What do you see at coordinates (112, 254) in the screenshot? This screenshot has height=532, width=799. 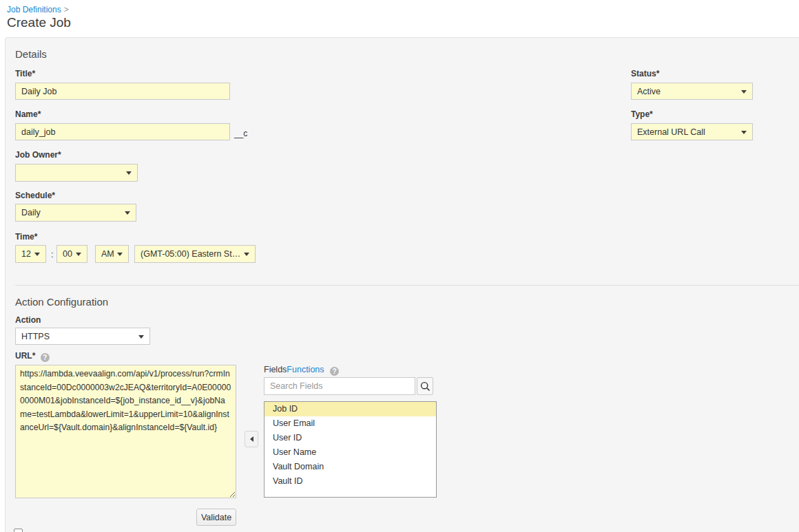 I see `time-meridiem-dropdown: AM` at bounding box center [112, 254].